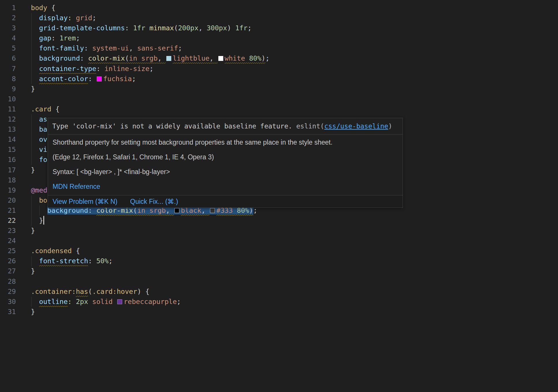 The image size is (558, 392). Describe the element at coordinates (8, 292) in the screenshot. I see `line-number: 29` at that location.